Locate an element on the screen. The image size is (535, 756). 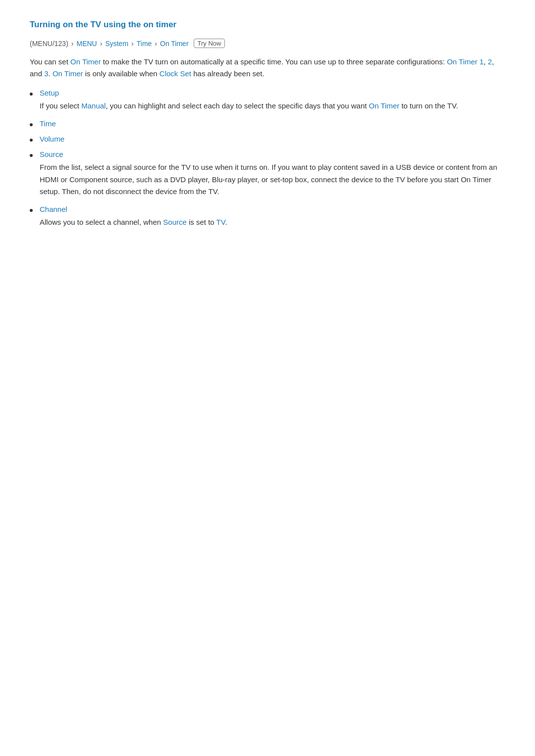
breadcrumb-arrow-1: › is located at coordinates (72, 44).